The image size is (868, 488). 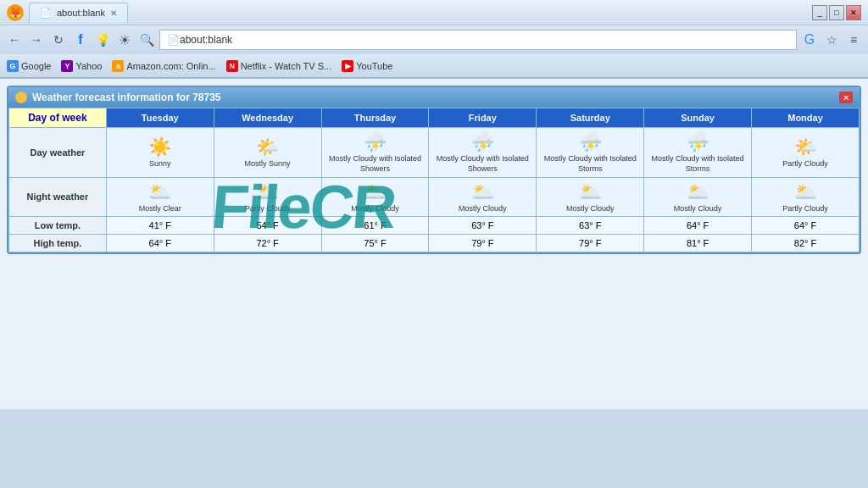 I want to click on bookmark-google-label: Google, so click(x=36, y=66).